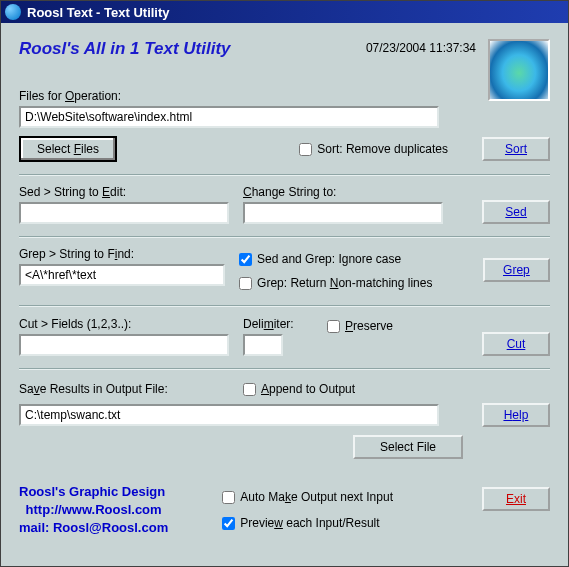  What do you see at coordinates (308, 497) in the screenshot?
I see `auto-make-output-checkbox: Auto Make Output next Input` at bounding box center [308, 497].